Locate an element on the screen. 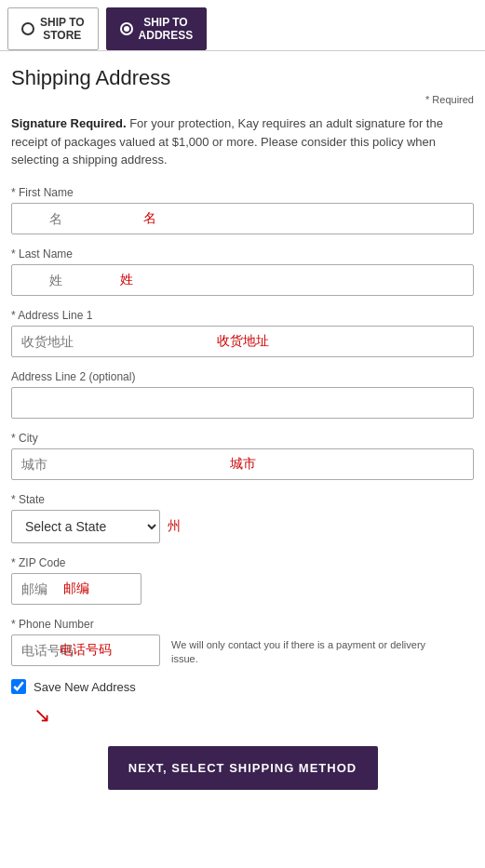 This screenshot has width=485, height=868. last-name-input is located at coordinates (242, 280).